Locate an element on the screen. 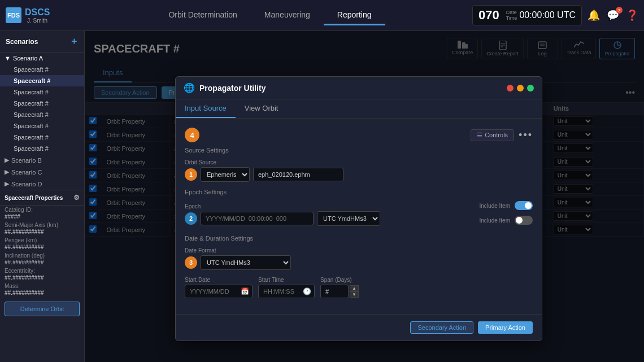 The width and height of the screenshot is (644, 362). determine-orbit-button: Determine Orbit is located at coordinates (42, 309).